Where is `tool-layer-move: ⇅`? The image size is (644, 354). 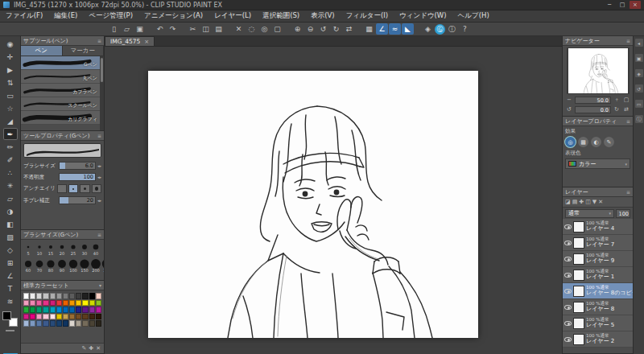
tool-layer-move: ⇅ is located at coordinates (10, 82).